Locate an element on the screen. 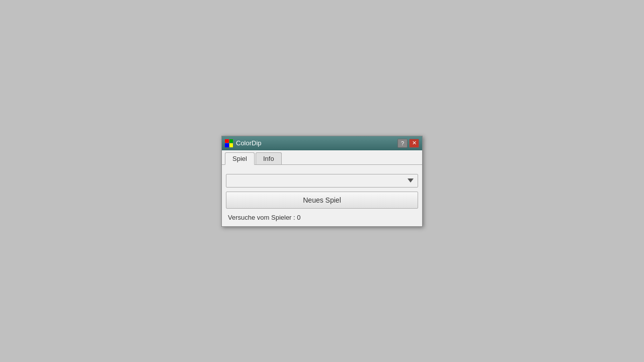 The height and width of the screenshot is (362, 644). main-window: ColorDip ? ✕ Spiel Info Neues Spiel Vers… is located at coordinates (322, 181).